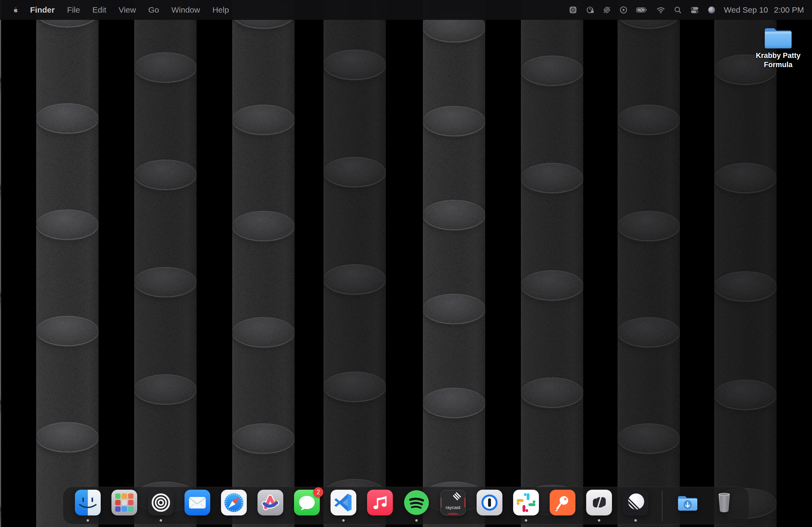 This screenshot has width=812, height=527. I want to click on dock-item-slack, so click(526, 502).